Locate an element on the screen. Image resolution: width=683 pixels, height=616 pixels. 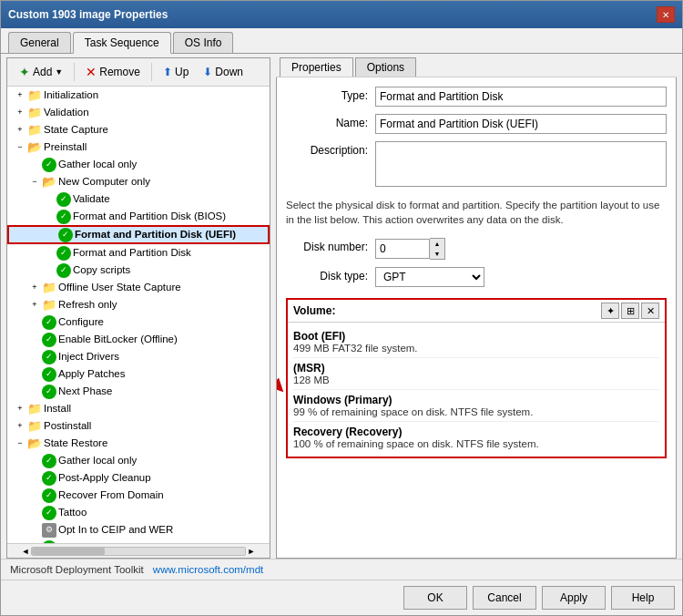
close-button: ✕ is located at coordinates (666, 15).